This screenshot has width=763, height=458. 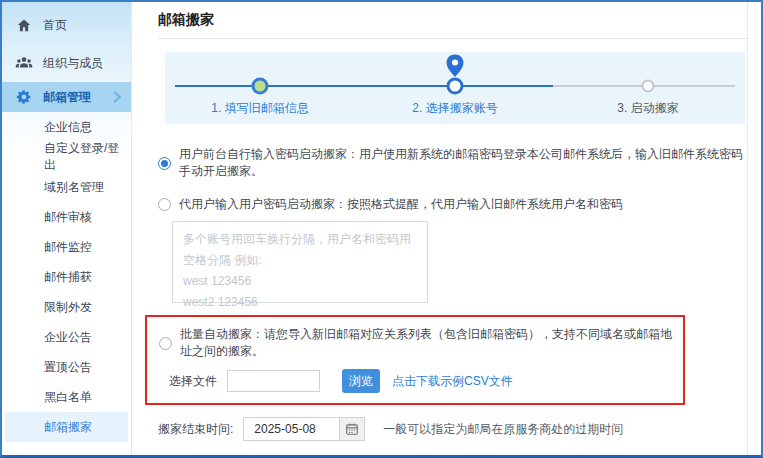 What do you see at coordinates (352, 429) in the screenshot?
I see `calendar-icon` at bounding box center [352, 429].